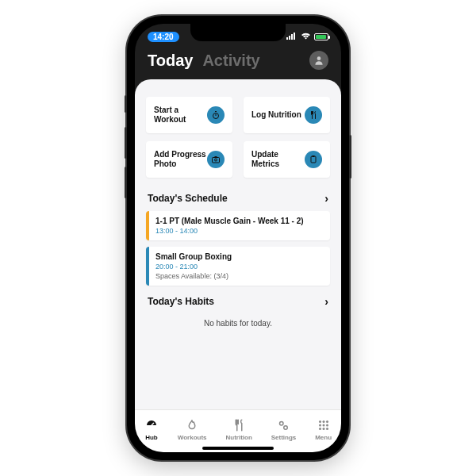 The image size is (476, 476). What do you see at coordinates (238, 431) in the screenshot?
I see `bottom-nav: Hub Workouts Nutrition Settings` at bounding box center [238, 431].